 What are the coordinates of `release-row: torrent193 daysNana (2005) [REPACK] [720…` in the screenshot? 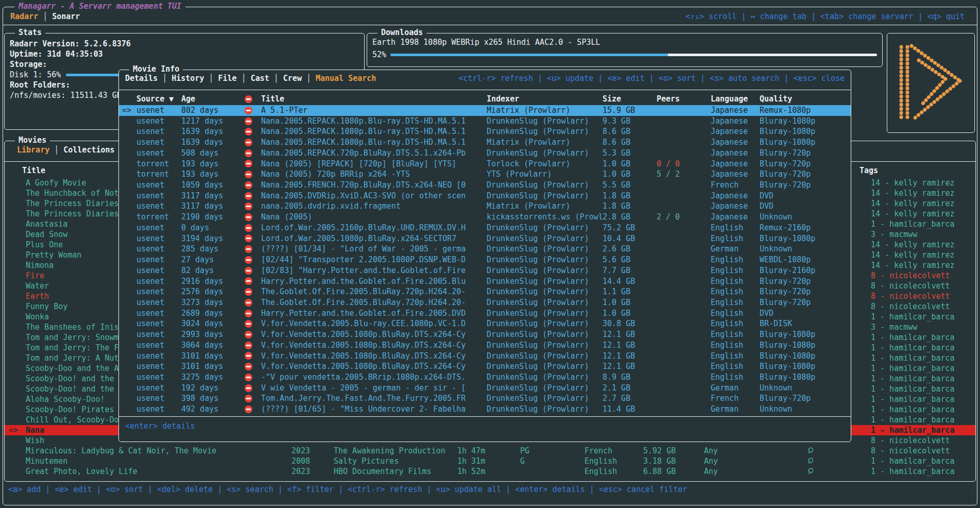 It's located at (485, 164).